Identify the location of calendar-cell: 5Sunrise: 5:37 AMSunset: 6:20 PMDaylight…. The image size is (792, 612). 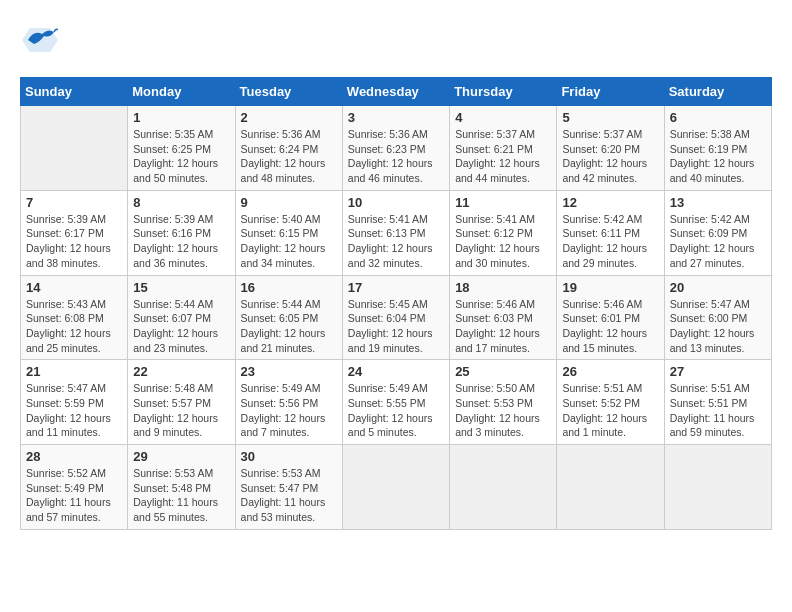
(610, 148).